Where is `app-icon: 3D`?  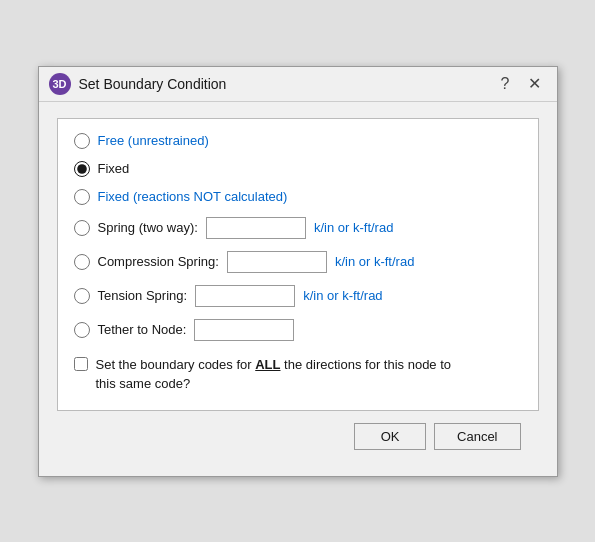
app-icon: 3D is located at coordinates (60, 84).